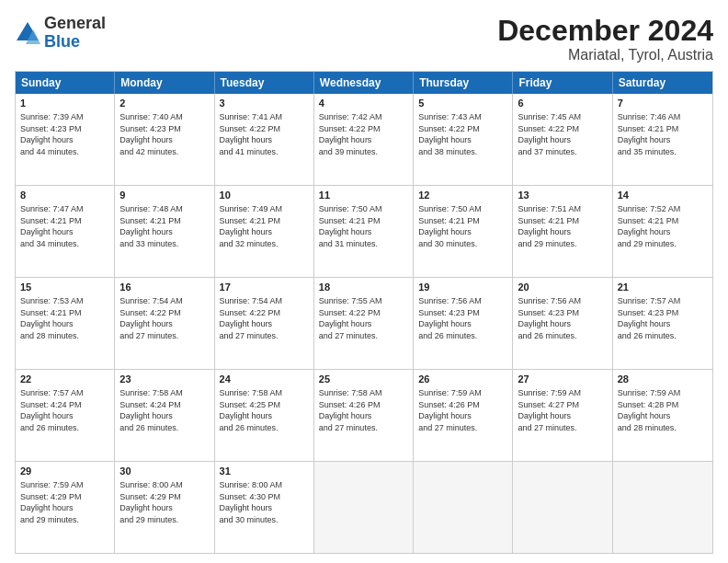 This screenshot has width=728, height=563. Describe the element at coordinates (265, 103) in the screenshot. I see `day-number: 3` at that location.